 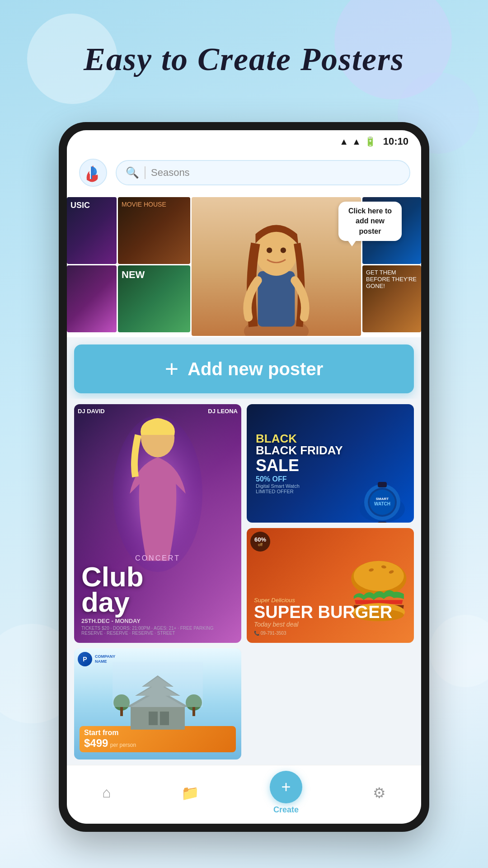 What do you see at coordinates (93, 173) in the screenshot?
I see `app-logo` at bounding box center [93, 173].